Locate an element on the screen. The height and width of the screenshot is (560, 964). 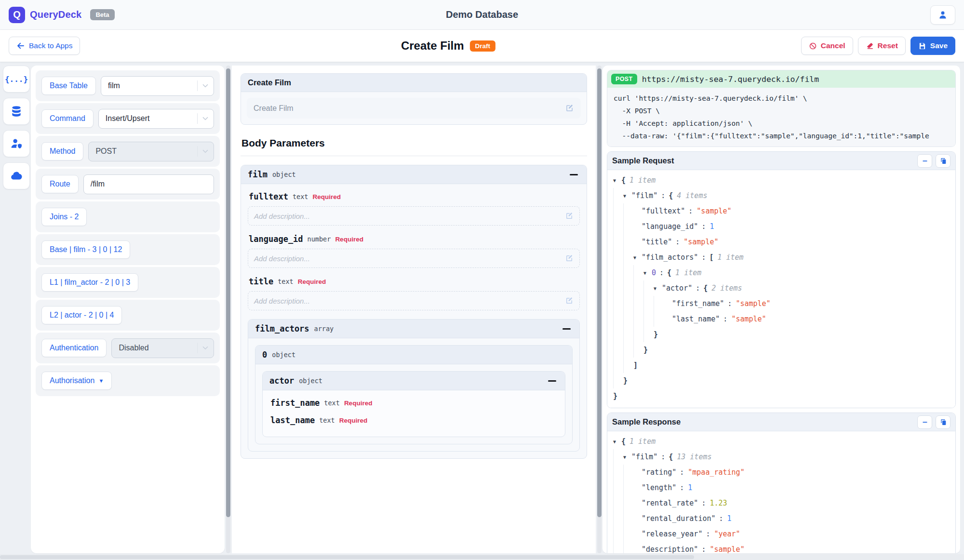
param-field-language-id: language_id number Required Add descript… is located at coordinates (414, 251).